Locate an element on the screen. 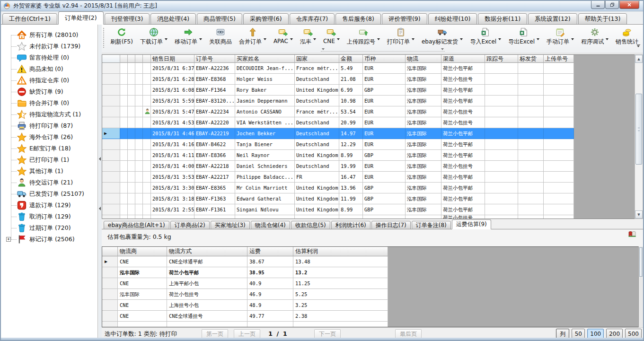  toolbar-button-11: ebay标记发货 is located at coordinates (442, 37).